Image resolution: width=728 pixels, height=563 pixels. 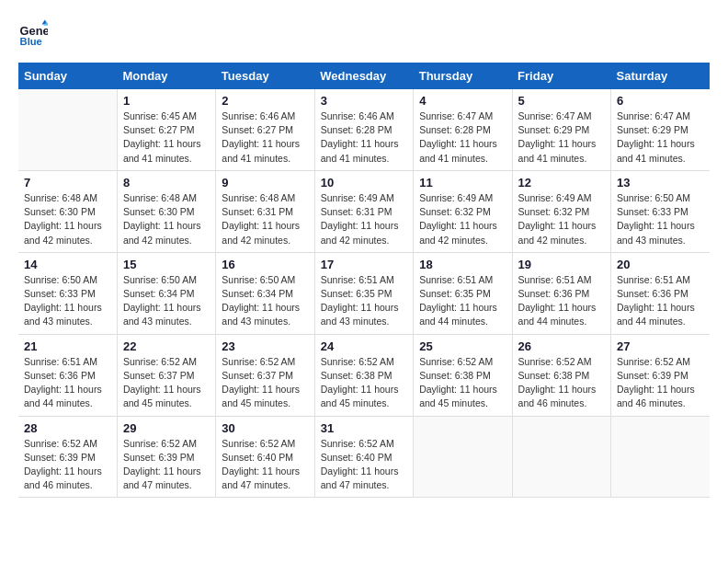 What do you see at coordinates (364, 182) in the screenshot?
I see `day-number: 10` at bounding box center [364, 182].